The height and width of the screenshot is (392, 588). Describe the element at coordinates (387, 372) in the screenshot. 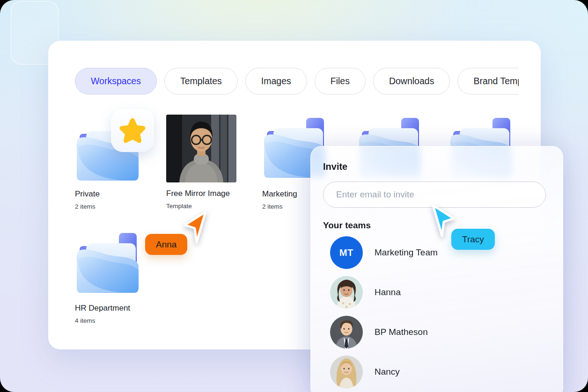

I see `member-name: Nancy` at that location.